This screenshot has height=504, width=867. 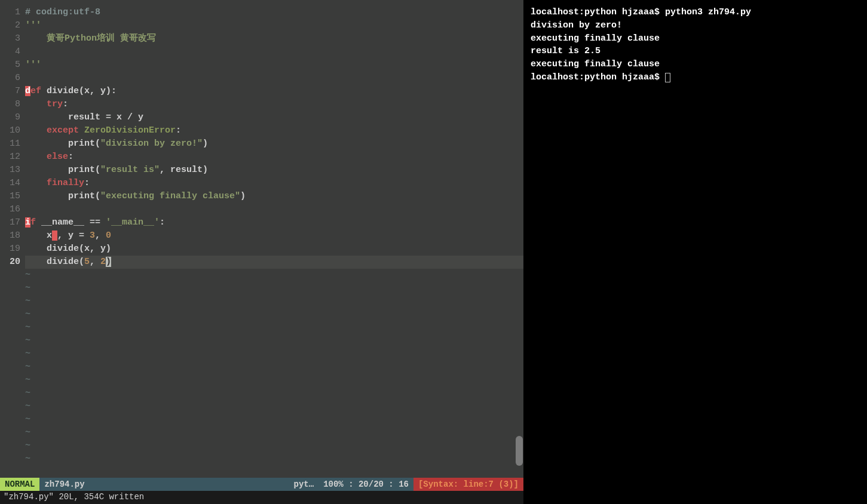 I want to click on line-number: 19, so click(x=10, y=249).